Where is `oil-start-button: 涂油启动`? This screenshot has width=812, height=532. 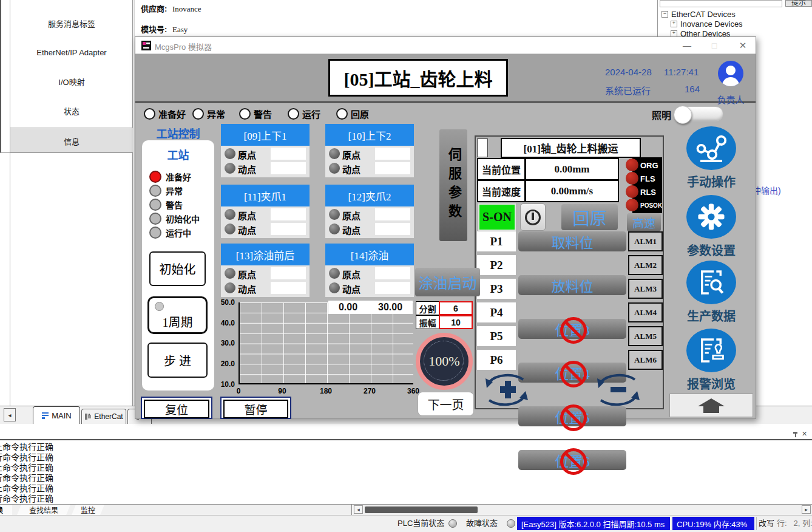 oil-start-button: 涂油启动 is located at coordinates (448, 282).